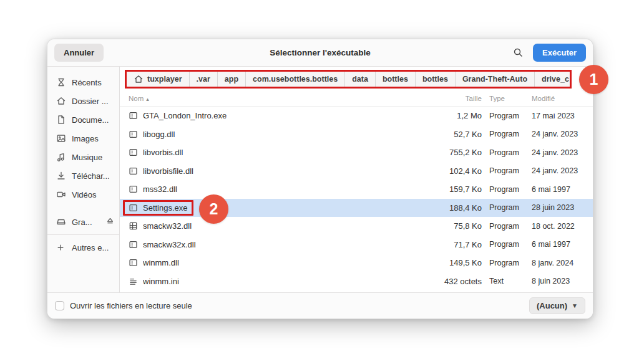 The height and width of the screenshot is (364, 639). What do you see at coordinates (356, 79) in the screenshot?
I see `pathbar-region: tuxplayer.varappcom.usebottles.bottlesda…` at bounding box center [356, 79].